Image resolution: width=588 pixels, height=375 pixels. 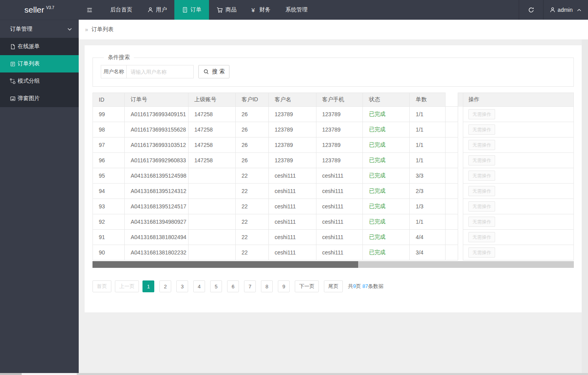 What do you see at coordinates (333, 130) in the screenshot?
I see `table-row: 98A0116173699315562814725826123789123789…` at bounding box center [333, 130].